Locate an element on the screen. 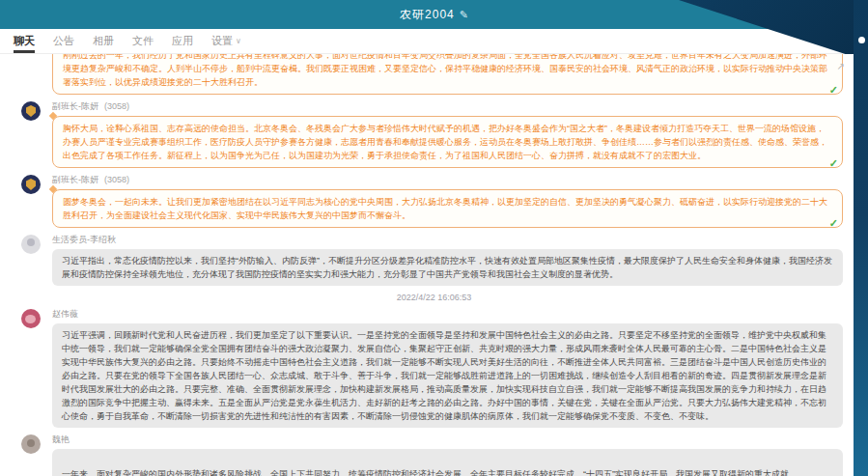 Image resolution: width=868 pixels, height=476 pixels. message-text: 胸怀大局，诠释心系祖国、志存高远的使命担当。北京冬奥会、冬残奥会广大参与者珍惜伟… is located at coordinates (445, 142).